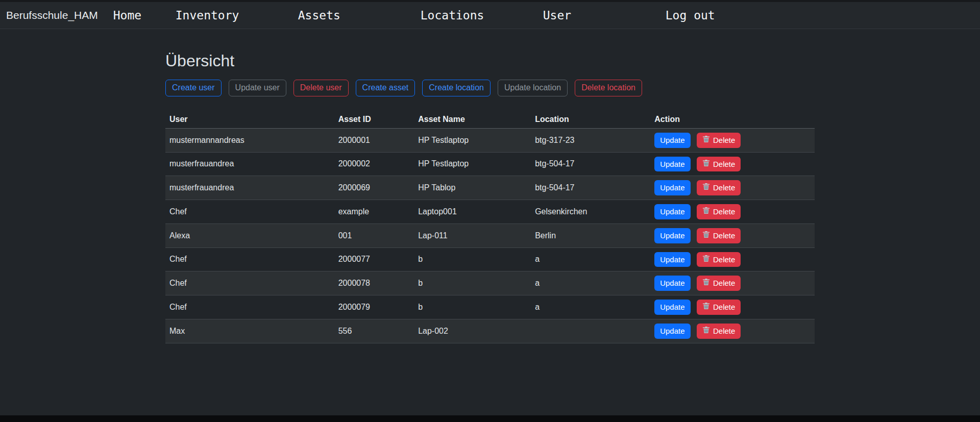 Image resolution: width=980 pixels, height=422 pixels. I want to click on update-user-button: Update user, so click(257, 88).